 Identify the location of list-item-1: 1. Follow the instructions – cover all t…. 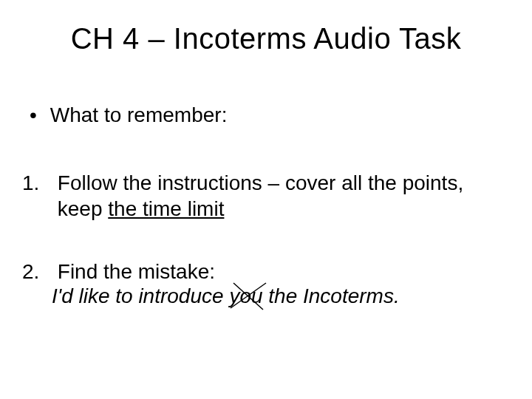
(262, 196).